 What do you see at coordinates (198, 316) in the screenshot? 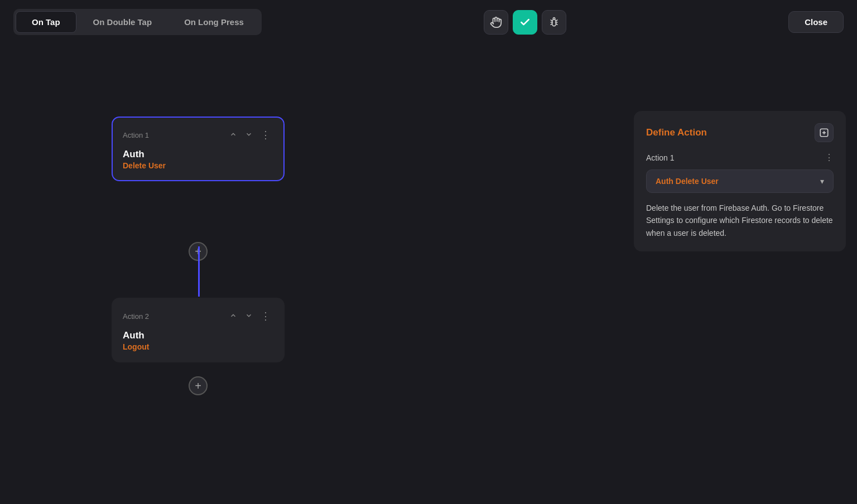
I see `card-2-header: Action 2 ⋮` at bounding box center [198, 316].